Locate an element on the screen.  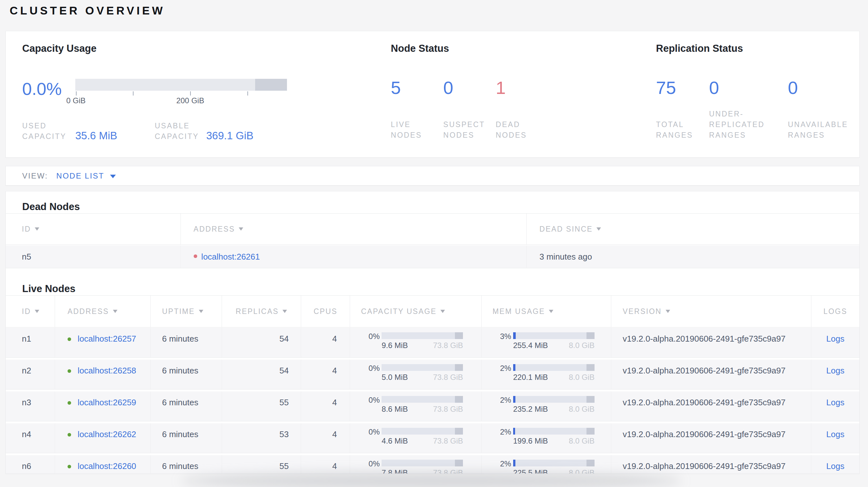
capacity-used-label: 8.6 MiB is located at coordinates (395, 409).